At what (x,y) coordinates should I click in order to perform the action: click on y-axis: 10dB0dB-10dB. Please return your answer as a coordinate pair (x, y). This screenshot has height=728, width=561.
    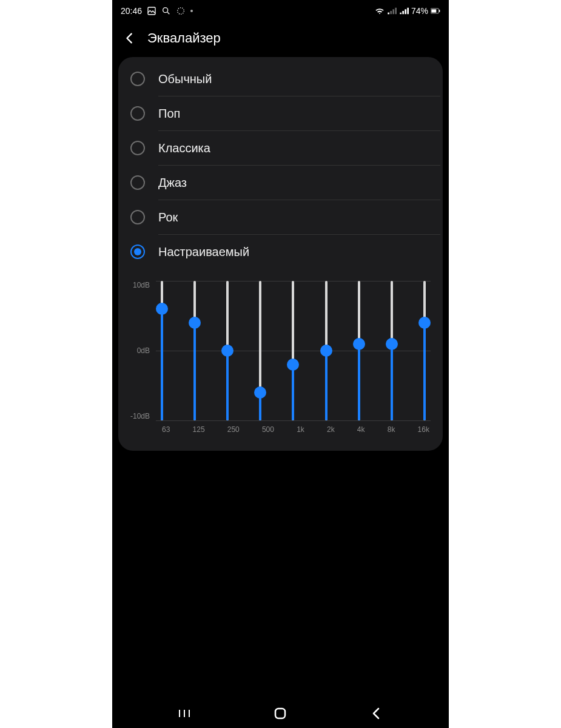
    Looking at the image, I should click on (142, 351).